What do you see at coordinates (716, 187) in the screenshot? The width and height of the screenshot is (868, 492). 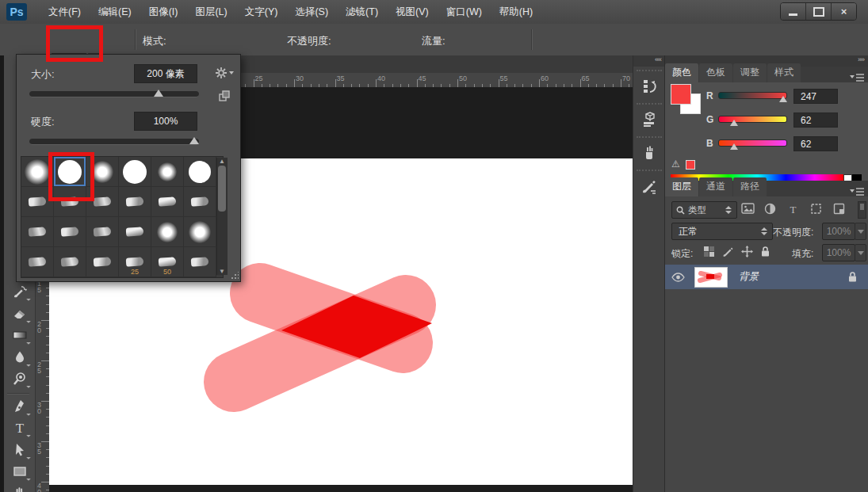 I see `layers-tab-通道: 通道` at bounding box center [716, 187].